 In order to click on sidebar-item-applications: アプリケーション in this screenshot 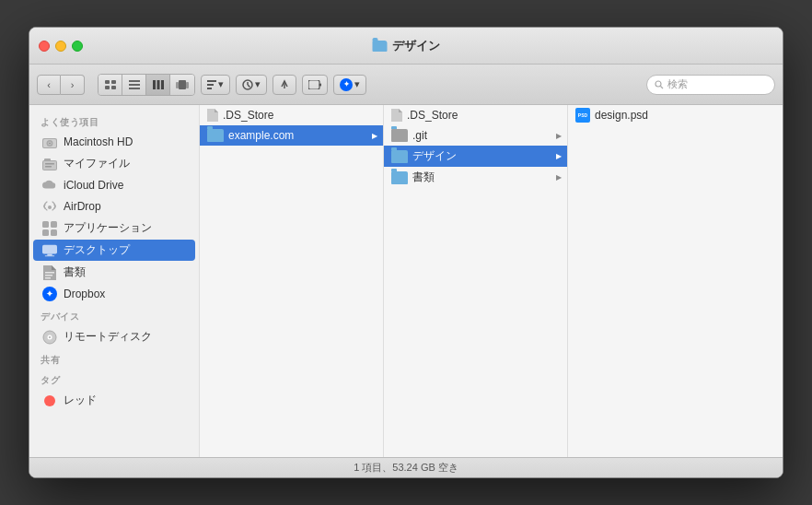, I will do `click(114, 229)`.